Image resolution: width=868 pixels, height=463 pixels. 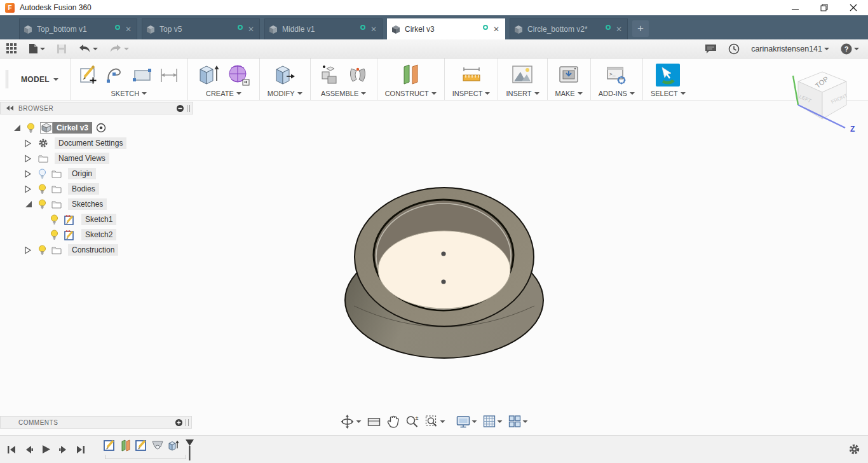 I want to click on tree-label: Origin, so click(x=82, y=174).